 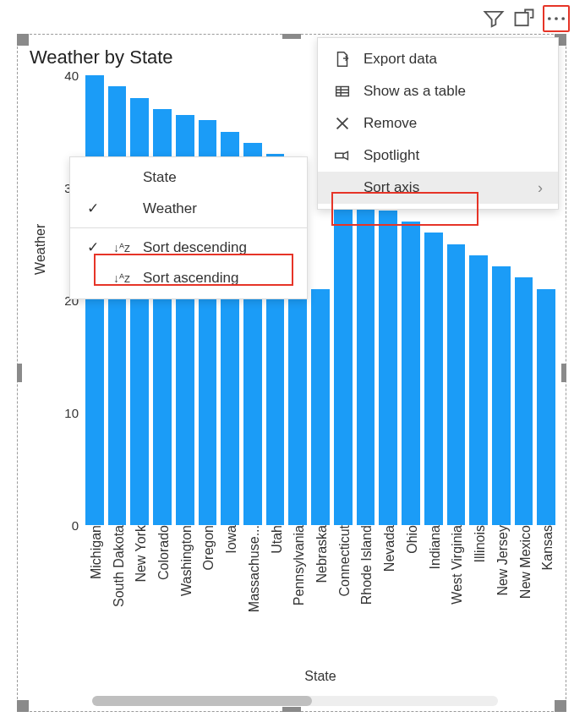 What do you see at coordinates (101, 57) in the screenshot?
I see `chart-title: Weather by State` at bounding box center [101, 57].